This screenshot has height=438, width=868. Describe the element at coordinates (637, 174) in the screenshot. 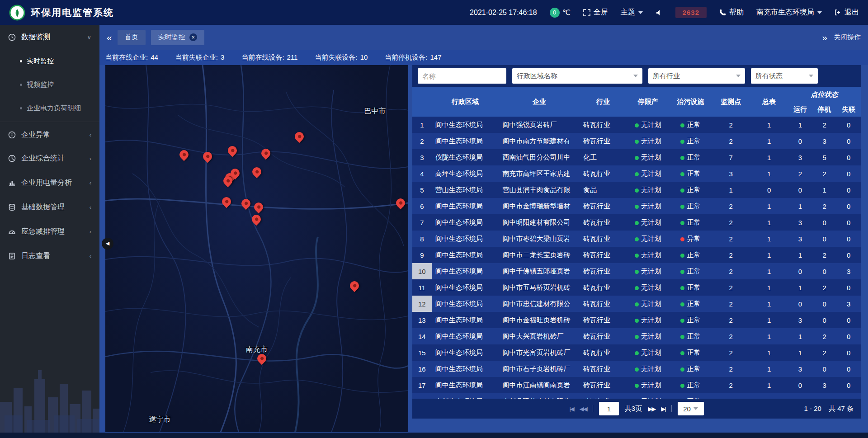

I see `table-row: 4 高坪生态环境局 南充市高坪区王家店建 砖瓦行业 无计划 正常 3 1 2 2…` at that location.